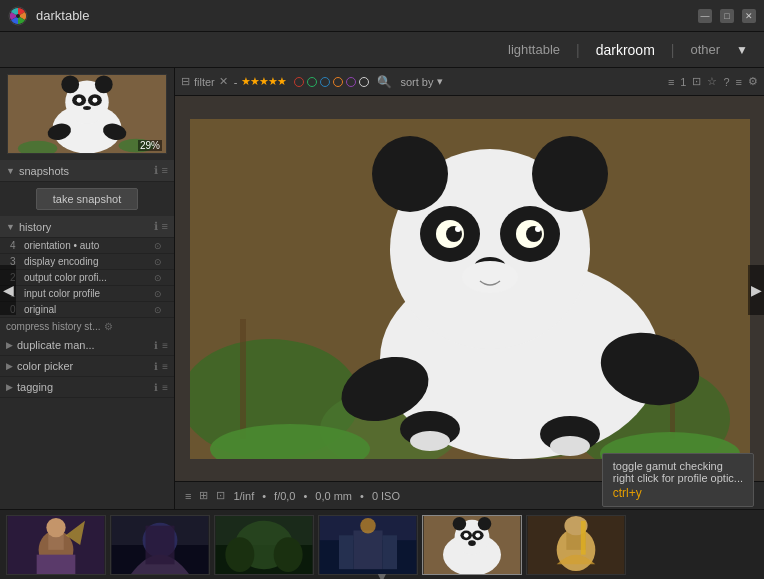 The height and width of the screenshot is (579, 764). I want to click on aperture-value: f/0,0, so click(284, 496).